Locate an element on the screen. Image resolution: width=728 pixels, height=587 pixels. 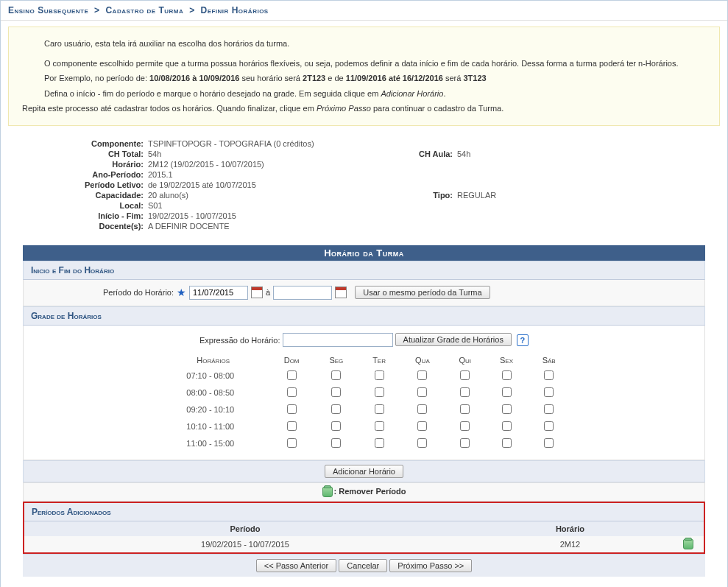
breadcrumb-seg-2: Cadastro de Turma is located at coordinates (144, 10).